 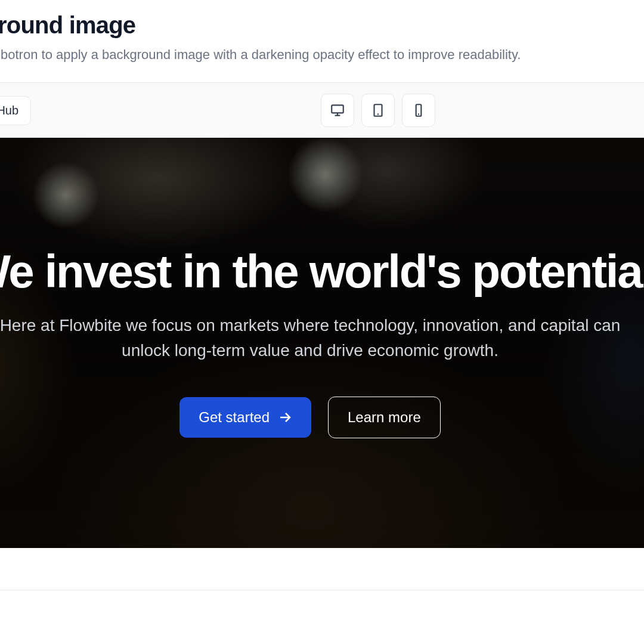 I want to click on device-toggle-group, so click(x=378, y=110).